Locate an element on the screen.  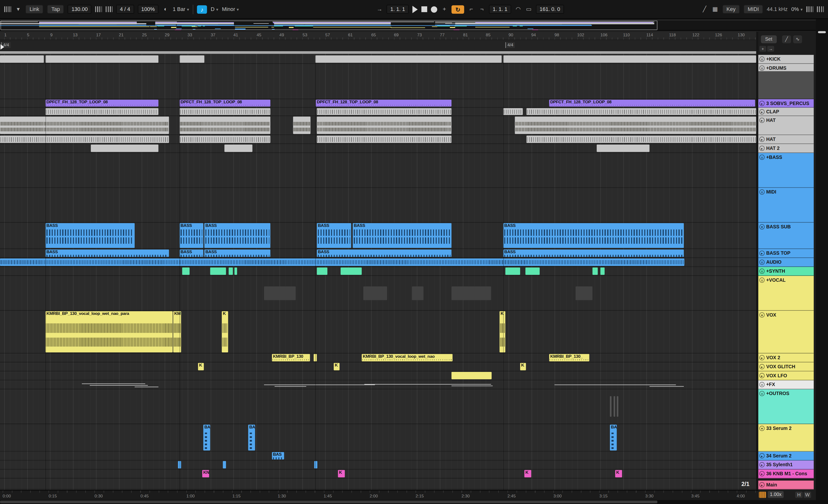
lane-vox: KMRBI_BP_130_vocal_loop_wet_nao_paraKMKK is located at coordinates (378, 332).